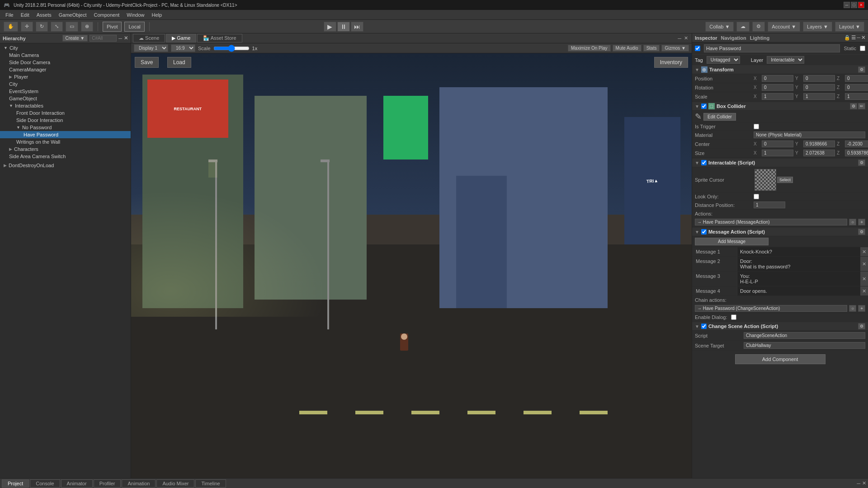 Image resolution: width=868 pixels, height=488 pixels. What do you see at coordinates (805, 345) in the screenshot?
I see `scene-target-field` at bounding box center [805, 345].